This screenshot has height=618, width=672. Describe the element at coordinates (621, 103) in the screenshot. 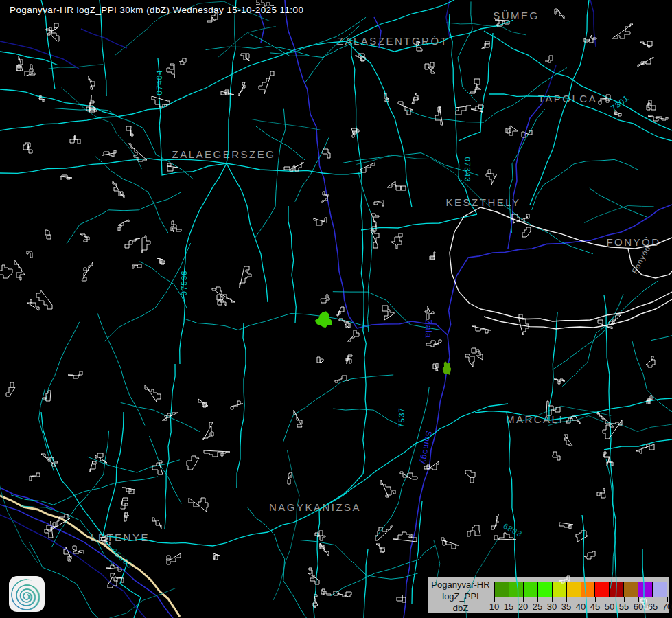

I see `road-label-7301: 7301` at that location.